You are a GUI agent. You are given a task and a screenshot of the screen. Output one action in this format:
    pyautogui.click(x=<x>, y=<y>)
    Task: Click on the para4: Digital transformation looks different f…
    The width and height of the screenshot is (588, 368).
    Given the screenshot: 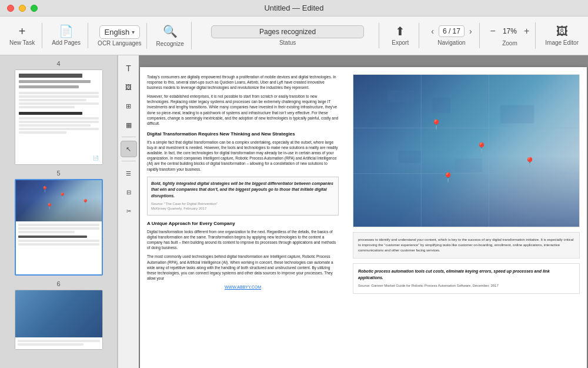 What is the action you would take?
    pyautogui.click(x=243, y=240)
    